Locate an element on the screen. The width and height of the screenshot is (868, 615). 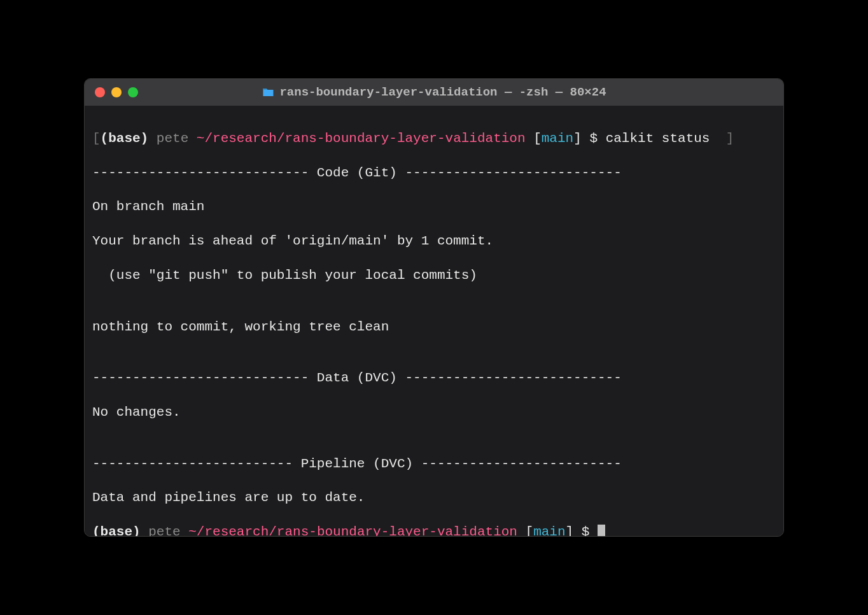
output-line: Your branch is ahead of 'origin/main' by… is located at coordinates (434, 242).